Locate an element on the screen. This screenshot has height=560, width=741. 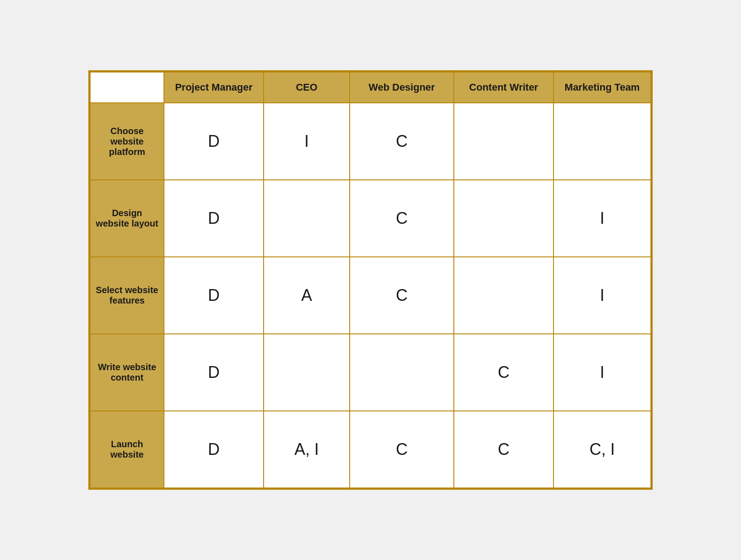
table-row-choose-website-platform: Choose website platformDIC is located at coordinates (370, 141).